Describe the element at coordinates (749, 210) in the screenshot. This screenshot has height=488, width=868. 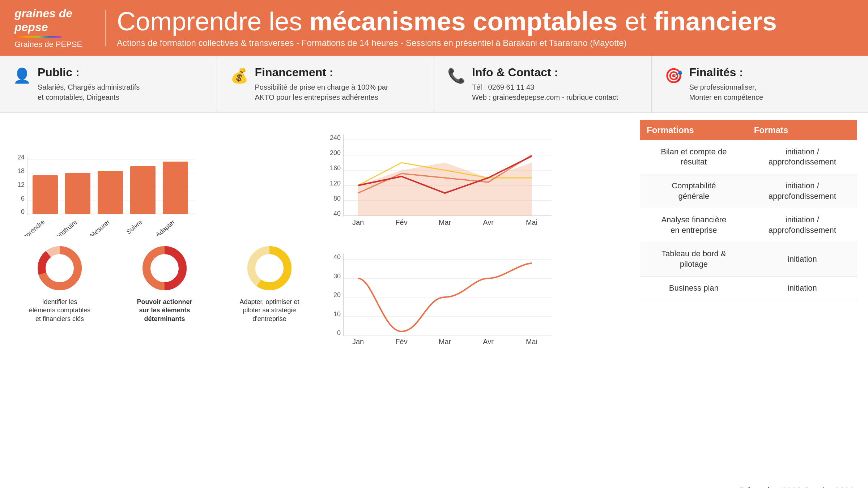
I see `formations-table: Formations Formats Bilan et compte derés…` at that location.